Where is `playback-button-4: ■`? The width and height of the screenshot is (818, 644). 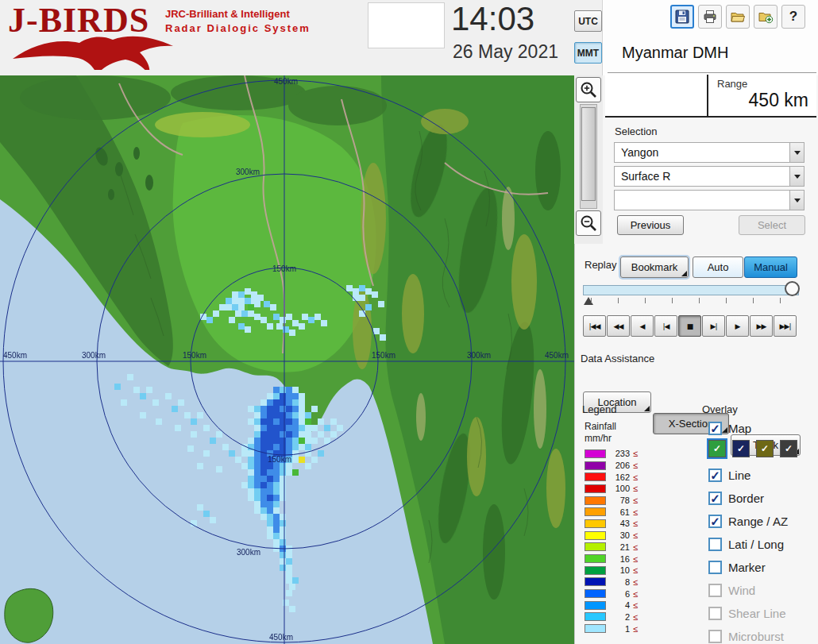
playback-button-4: ■ is located at coordinates (689, 326).